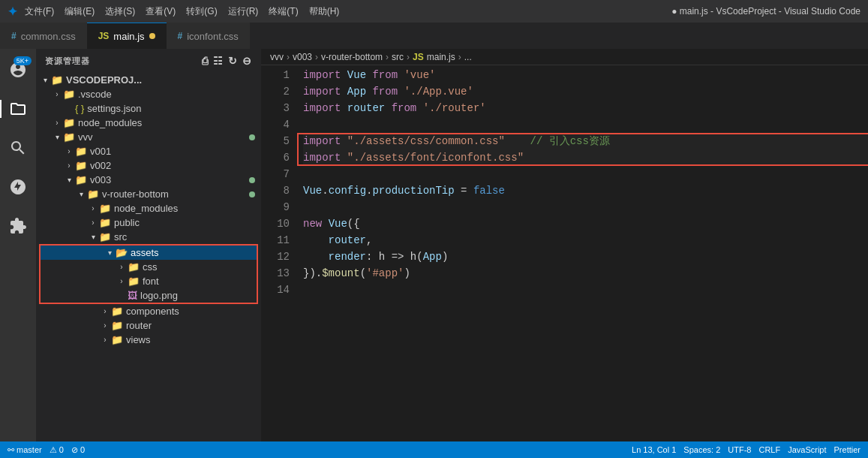 The width and height of the screenshot is (868, 458). I want to click on collapse-icon: ⊖, so click(248, 61).